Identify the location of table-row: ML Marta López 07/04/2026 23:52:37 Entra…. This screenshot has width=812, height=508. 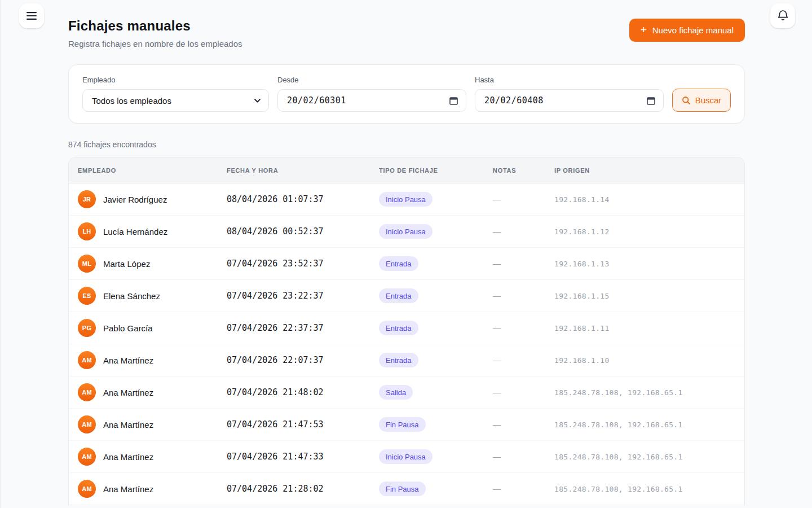
(407, 264).